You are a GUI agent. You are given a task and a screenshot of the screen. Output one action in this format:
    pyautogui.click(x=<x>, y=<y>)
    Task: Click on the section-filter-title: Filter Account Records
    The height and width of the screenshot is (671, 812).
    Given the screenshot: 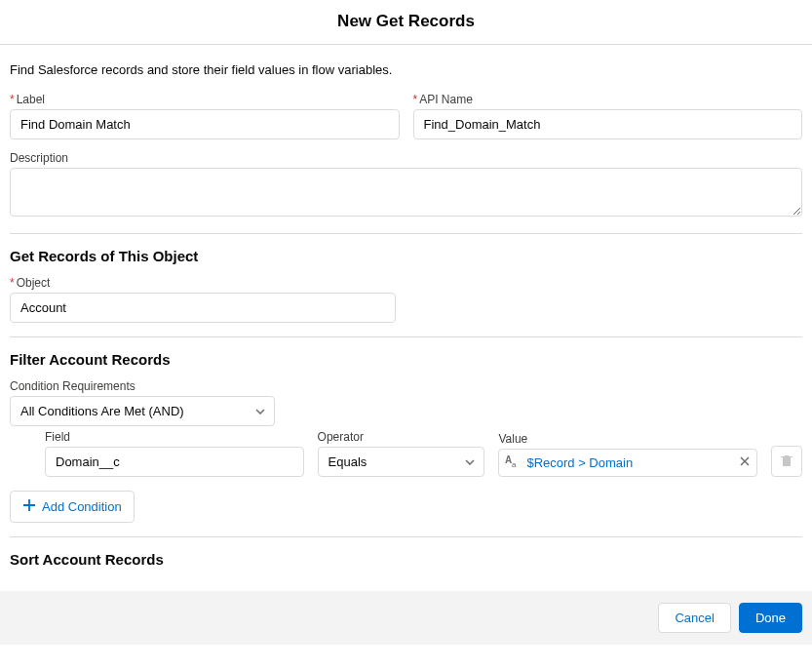 What is the action you would take?
    pyautogui.click(x=406, y=358)
    